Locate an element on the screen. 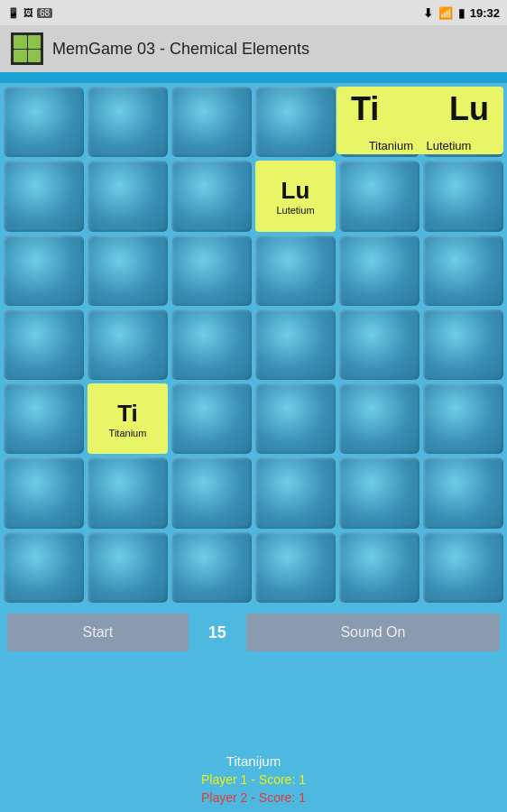 This screenshot has width=507, height=812. app-title: MemGame 03 - Chemical Elements is located at coordinates (180, 49).